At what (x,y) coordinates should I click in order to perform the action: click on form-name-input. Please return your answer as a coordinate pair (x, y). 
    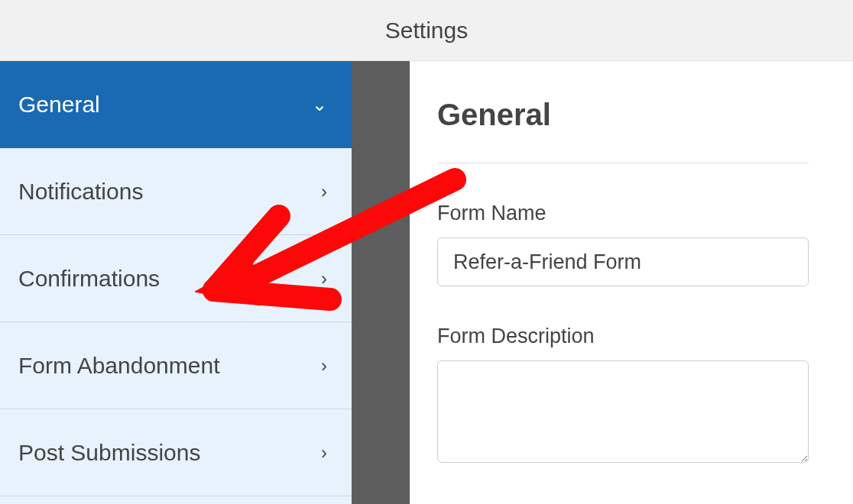
    Looking at the image, I should click on (623, 262).